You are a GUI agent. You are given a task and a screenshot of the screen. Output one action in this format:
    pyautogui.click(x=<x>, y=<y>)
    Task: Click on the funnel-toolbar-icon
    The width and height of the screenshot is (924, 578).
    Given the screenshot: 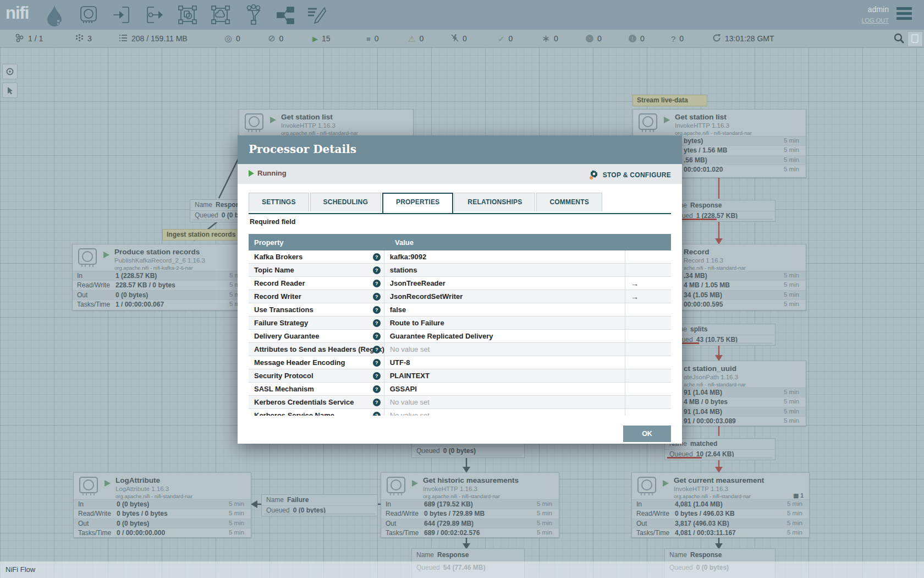 What is the action you would take?
    pyautogui.click(x=254, y=15)
    